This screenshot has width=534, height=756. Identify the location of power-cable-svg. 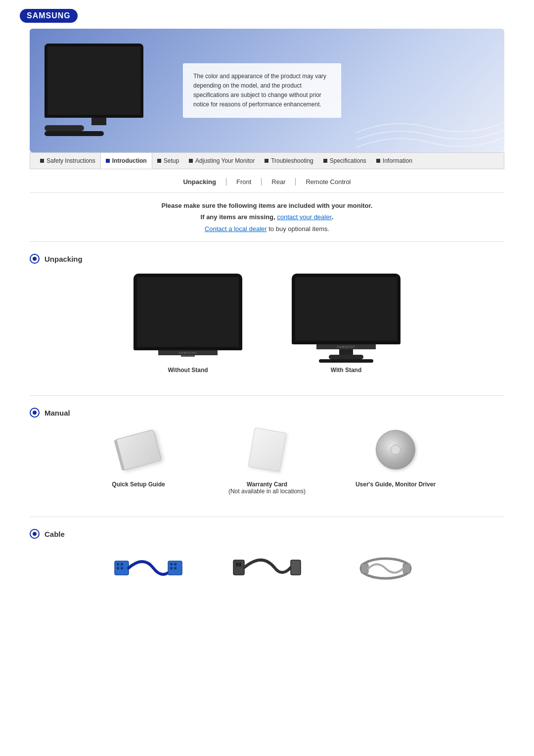
(267, 569).